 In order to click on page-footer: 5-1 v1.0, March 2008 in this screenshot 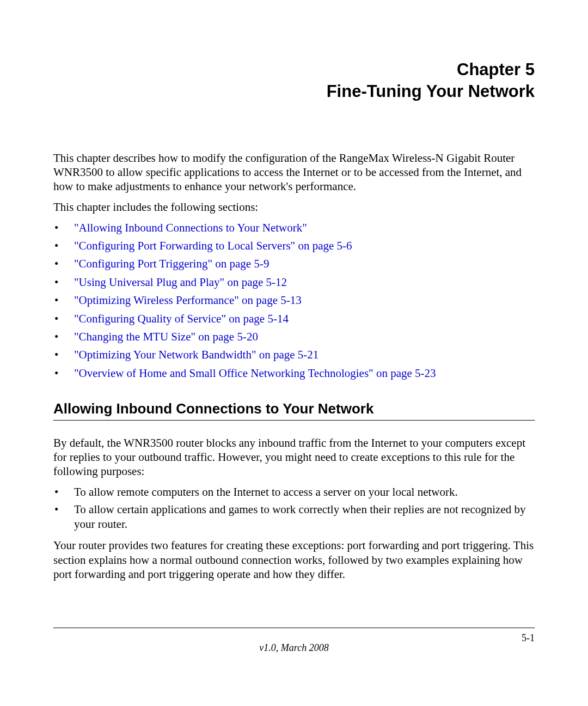, I will do `click(294, 641)`.